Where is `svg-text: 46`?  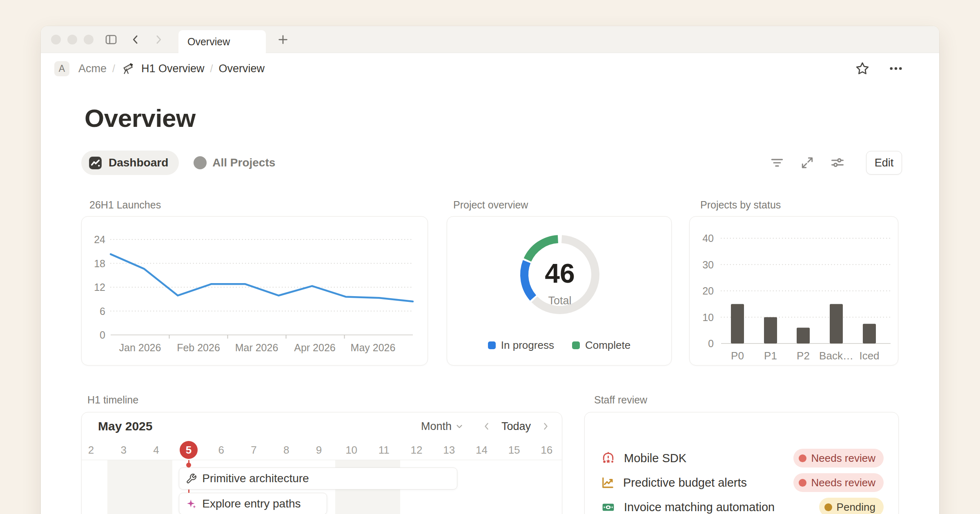
svg-text: 46 is located at coordinates (559, 273).